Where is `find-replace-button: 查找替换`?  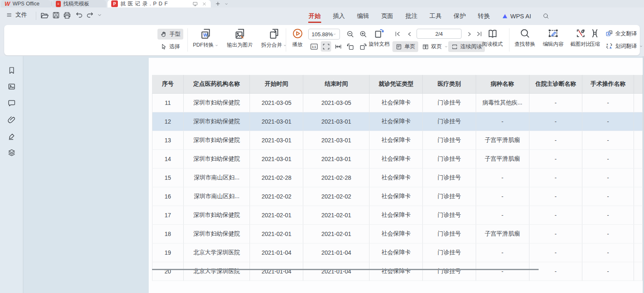 find-replace-button: 查找替换 is located at coordinates (525, 37).